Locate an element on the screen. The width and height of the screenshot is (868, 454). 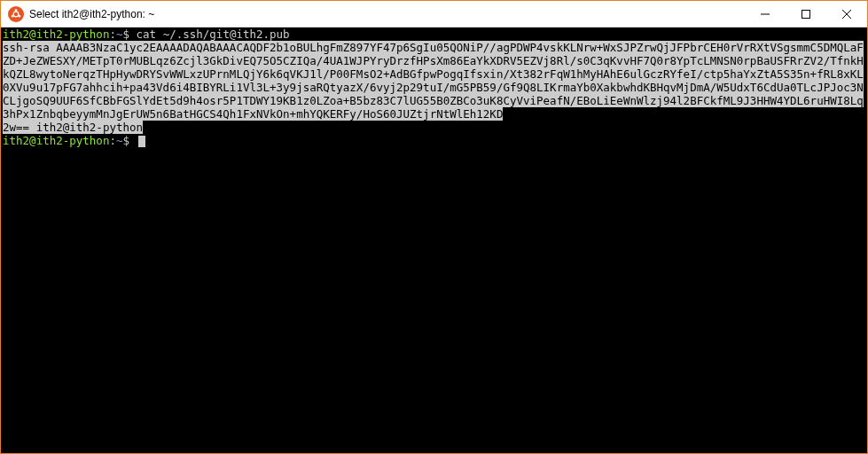
prompt-dollar: $ is located at coordinates (126, 34).